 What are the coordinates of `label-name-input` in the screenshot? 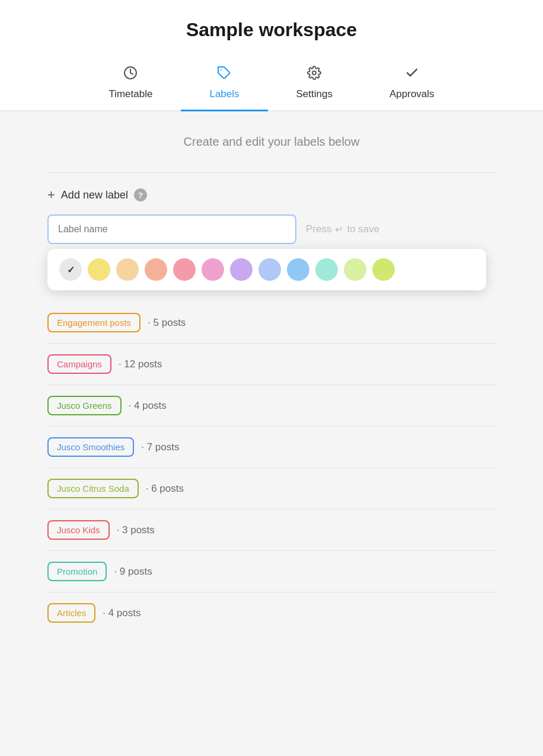 It's located at (172, 229).